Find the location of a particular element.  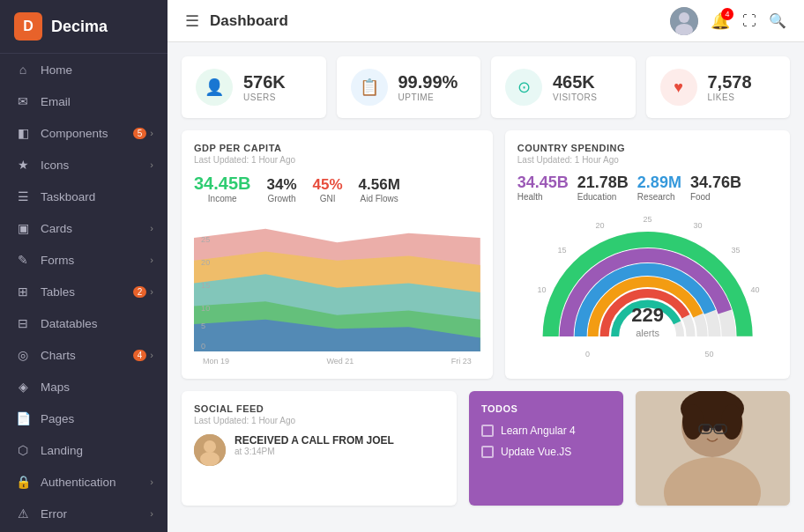

country-stats: 34.45B Health 21.78B Education 2.89M Res… is located at coordinates (647, 188).